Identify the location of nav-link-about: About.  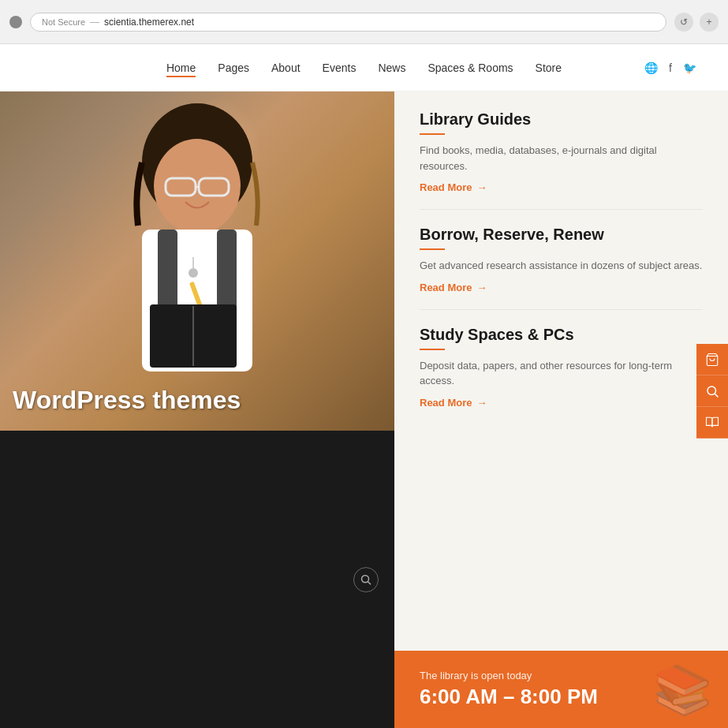
(286, 68).